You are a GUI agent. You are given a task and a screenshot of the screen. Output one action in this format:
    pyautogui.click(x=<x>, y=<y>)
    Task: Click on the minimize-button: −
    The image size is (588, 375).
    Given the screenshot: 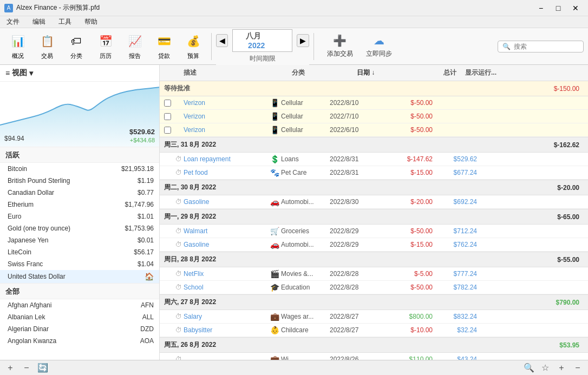 What is the action you would take?
    pyautogui.click(x=541, y=8)
    